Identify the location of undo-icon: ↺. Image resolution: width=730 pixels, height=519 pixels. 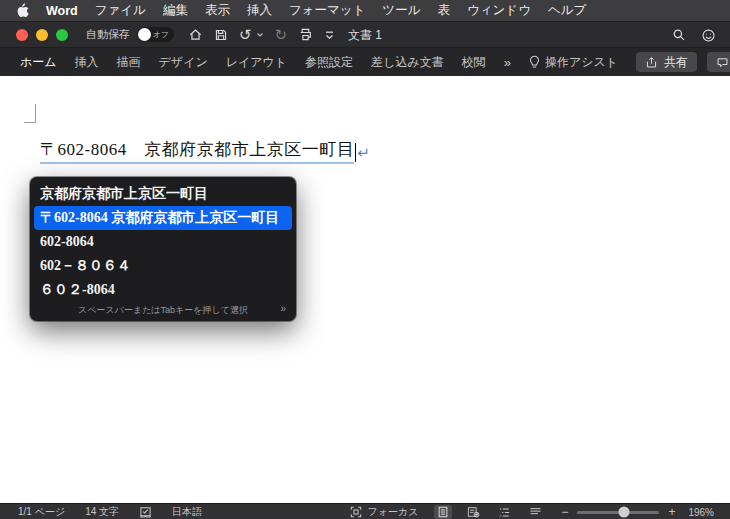
(246, 34).